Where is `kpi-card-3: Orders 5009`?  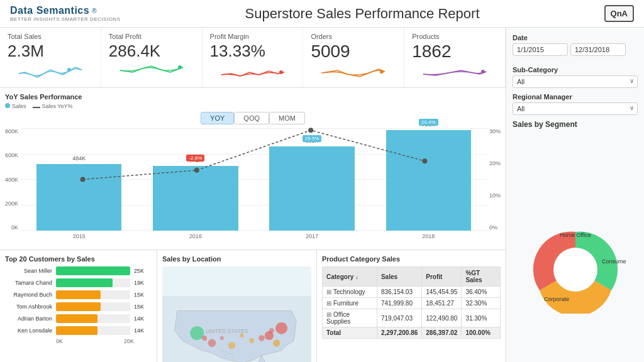 kpi-card-3: Orders 5009 is located at coordinates (353, 58).